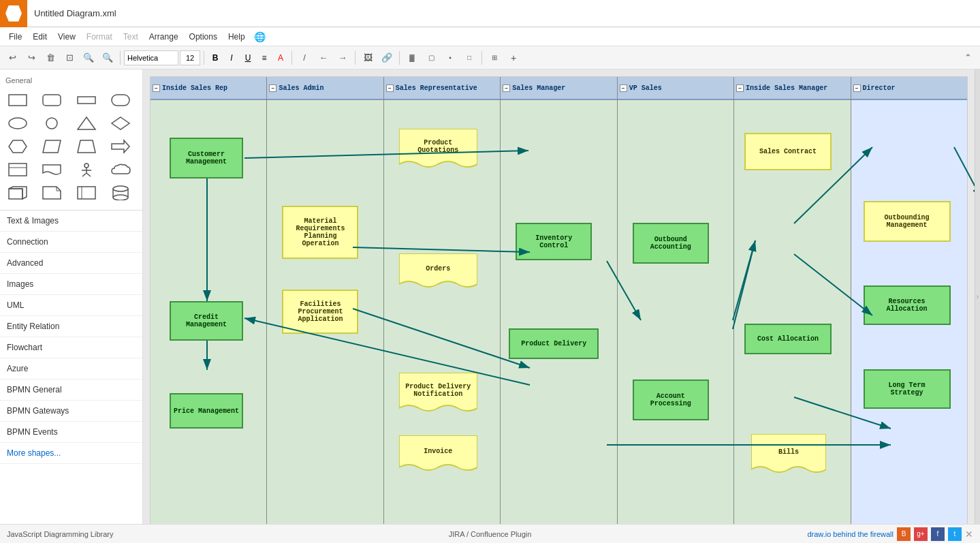 The width and height of the screenshot is (980, 543). What do you see at coordinates (450, 58) in the screenshot?
I see `shadow-button: ▪` at bounding box center [450, 58].